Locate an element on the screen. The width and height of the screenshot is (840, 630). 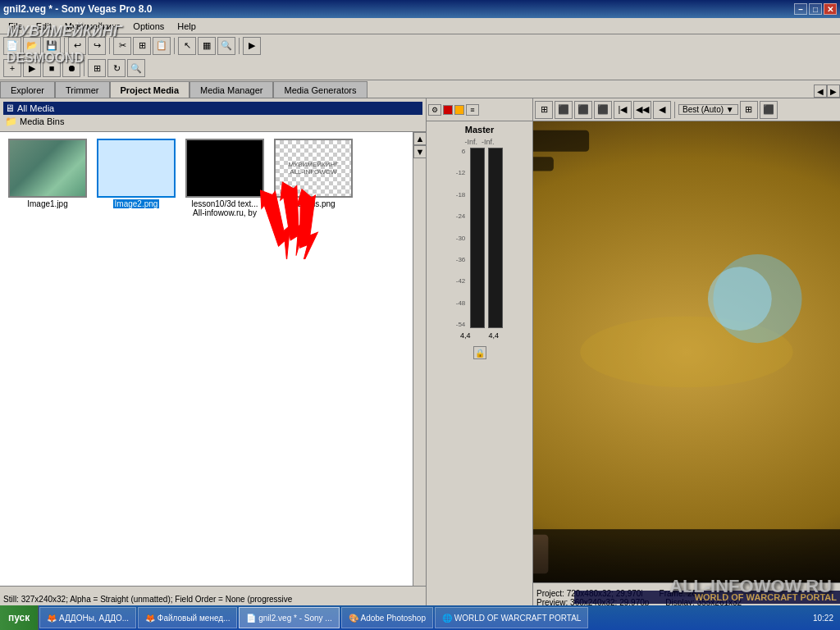
new-button: 📄 is located at coordinates (12, 46).